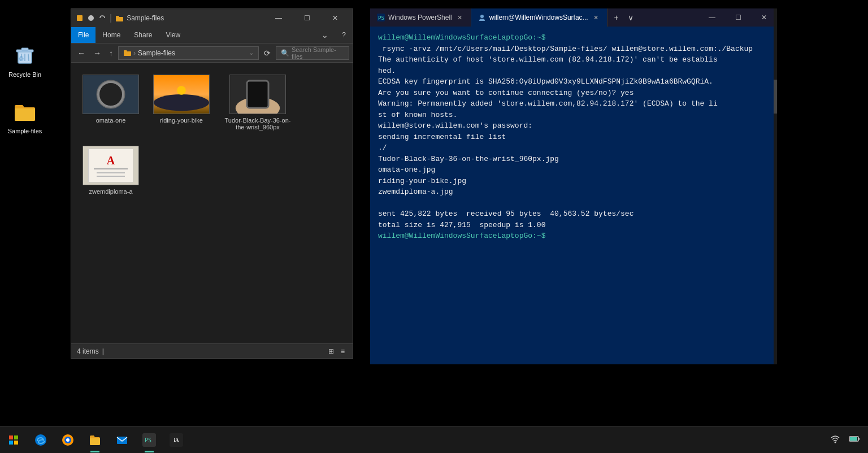 The image size is (868, 453). What do you see at coordinates (381, 18) in the screenshot?
I see `svg-text: PS` at bounding box center [381, 18].